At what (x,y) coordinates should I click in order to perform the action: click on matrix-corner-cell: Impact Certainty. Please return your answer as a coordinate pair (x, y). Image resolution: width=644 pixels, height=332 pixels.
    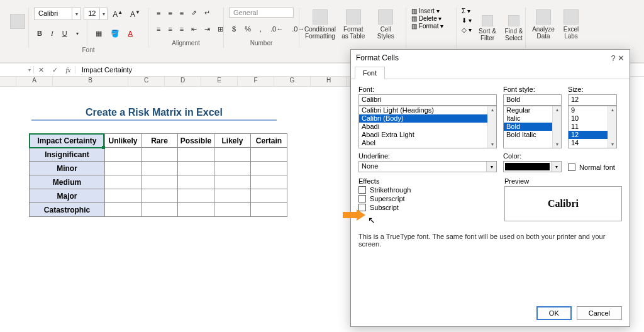
    Looking at the image, I should click on (67, 141).